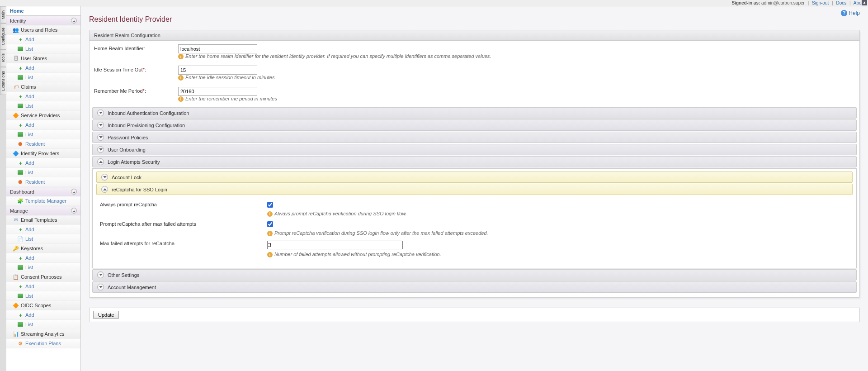  I want to click on signed-in-label: Signed-in as:, so click(746, 3).